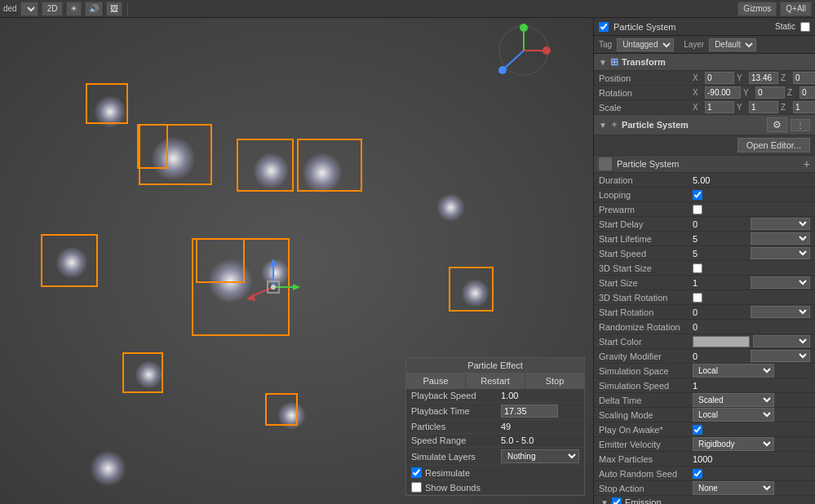 The width and height of the screenshot is (815, 504). I want to click on speed-range-value: 5.0 - 5.0, so click(540, 440).